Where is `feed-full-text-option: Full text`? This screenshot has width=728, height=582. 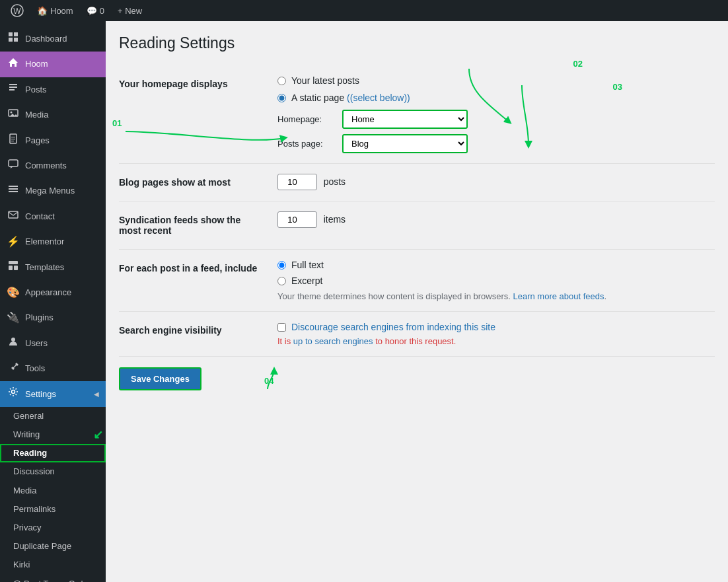 feed-full-text-option: Full text is located at coordinates (493, 265).